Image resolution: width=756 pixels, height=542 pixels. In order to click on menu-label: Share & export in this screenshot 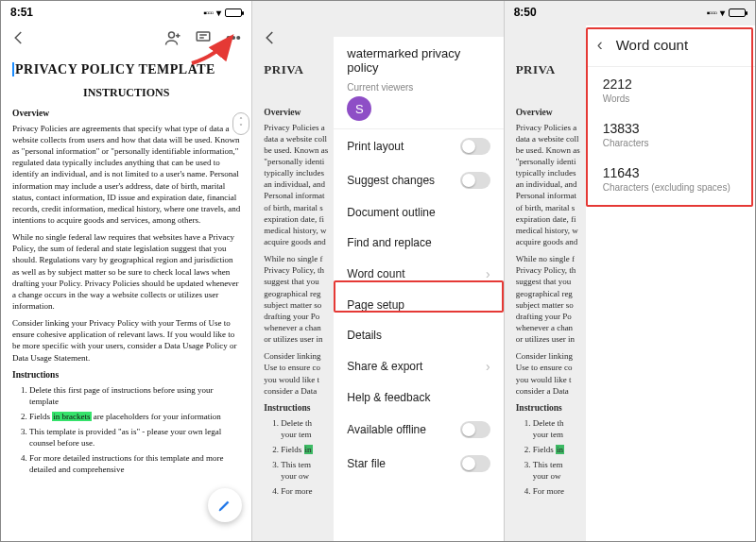, I will do `click(385, 366)`.